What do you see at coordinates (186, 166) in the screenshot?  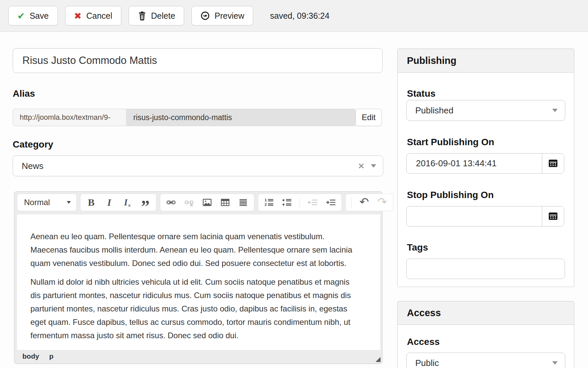 I see `category-selected-value: News` at bounding box center [186, 166].